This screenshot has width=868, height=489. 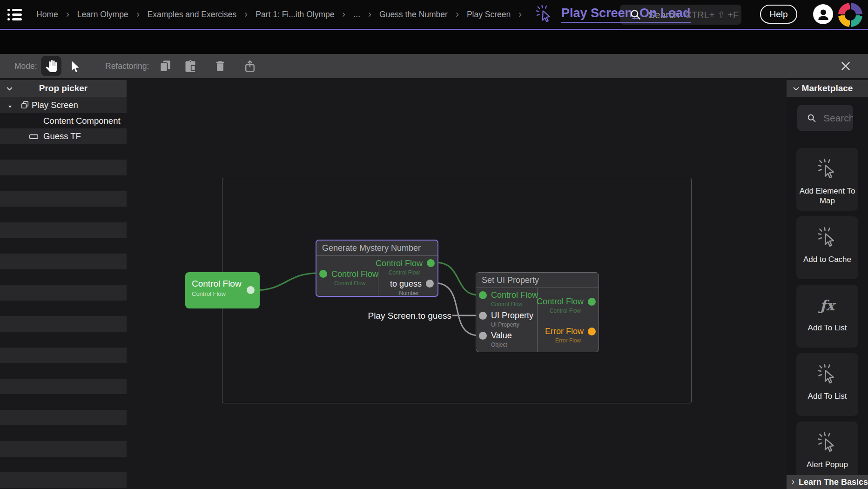 I want to click on copy-button, so click(x=165, y=66).